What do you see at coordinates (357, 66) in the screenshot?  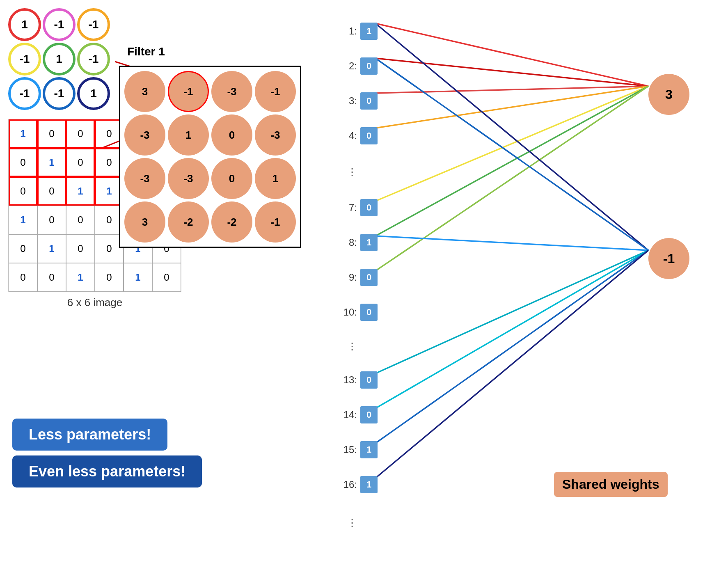 I see `input-node-row-1: 2:0` at bounding box center [357, 66].